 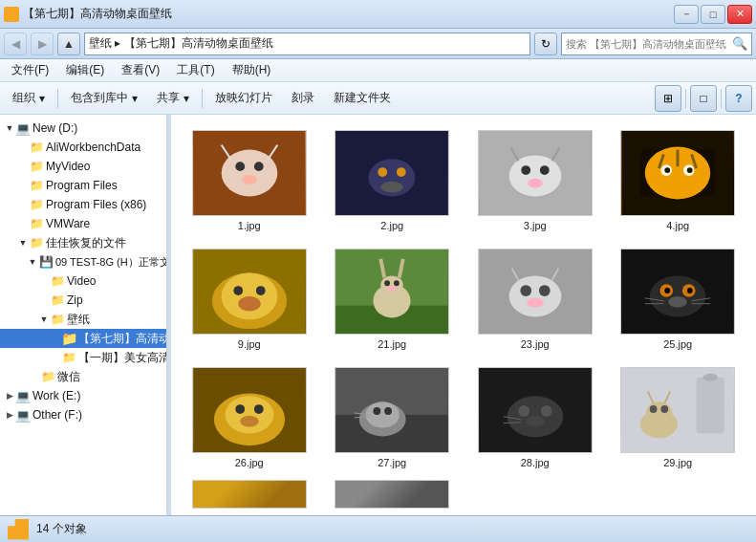 I want to click on sidebar-item-test8g: ▼ 💾 09 TEST-8G (H）正常文件 (8278..., so click(x=83, y=262).